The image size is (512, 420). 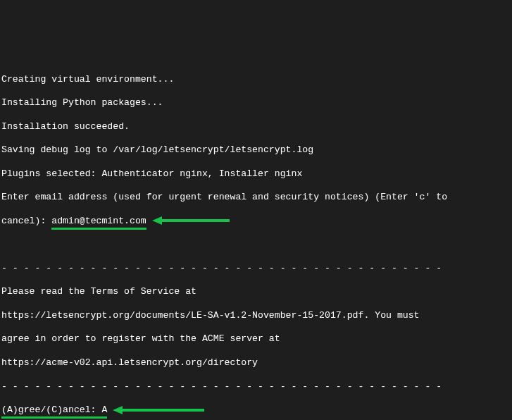 What do you see at coordinates (256, 410) in the screenshot?
I see `agree-prompt-line: (A)gree/(C)ancel: A` at bounding box center [256, 410].